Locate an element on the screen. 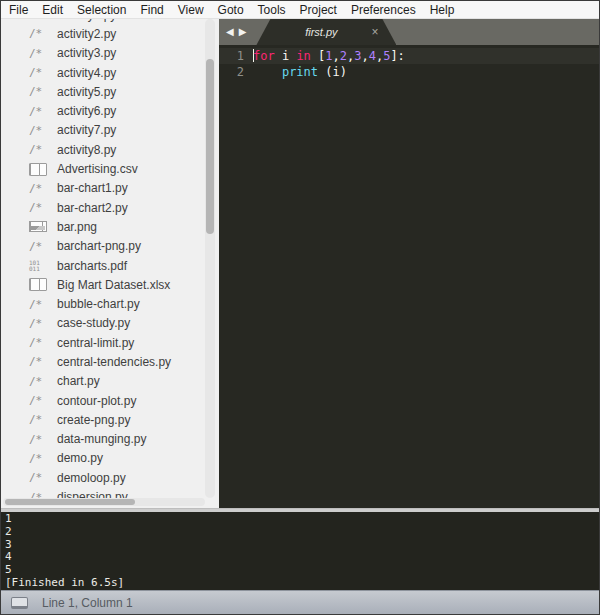  menu-item-preferences: Preferences is located at coordinates (384, 10).